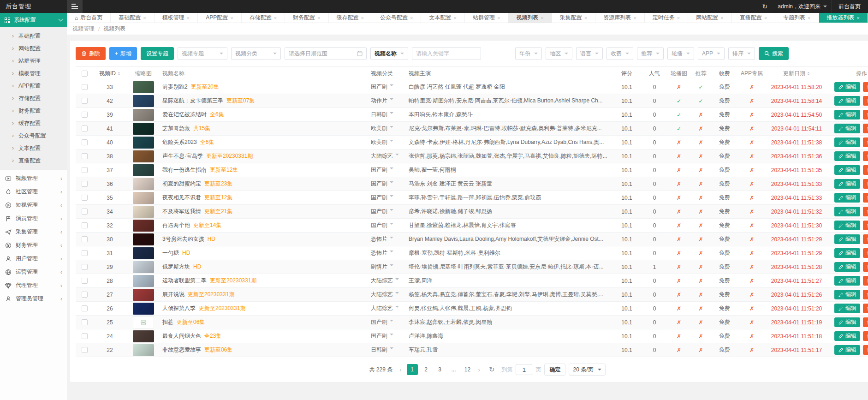 This screenshot has width=868, height=400. Describe the element at coordinates (754, 18) in the screenshot. I see `tab-直播配置: 直播配置×` at that location.